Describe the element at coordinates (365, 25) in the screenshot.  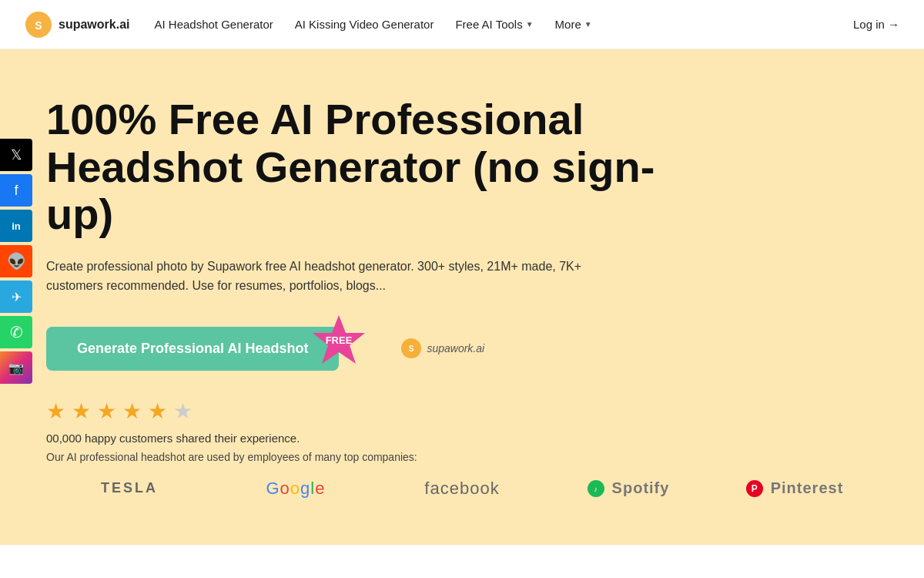
I see `nav-kissing-video: AI Kissing Video Generator` at that location.